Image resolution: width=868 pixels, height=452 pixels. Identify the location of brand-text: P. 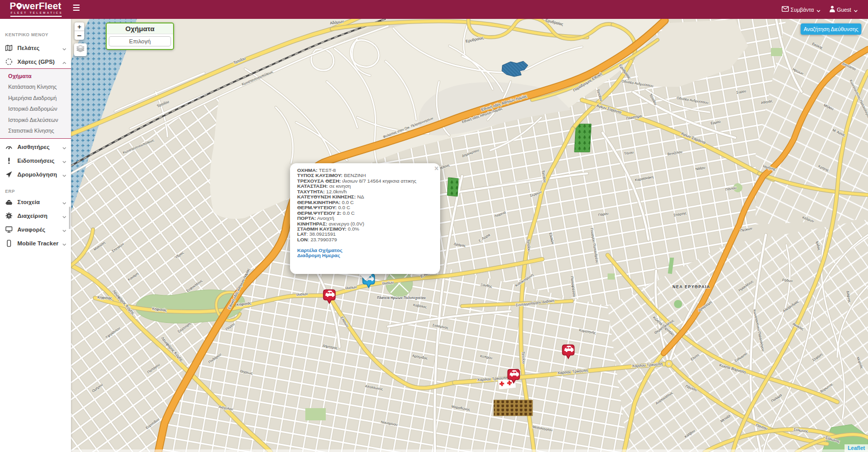
(13, 6).